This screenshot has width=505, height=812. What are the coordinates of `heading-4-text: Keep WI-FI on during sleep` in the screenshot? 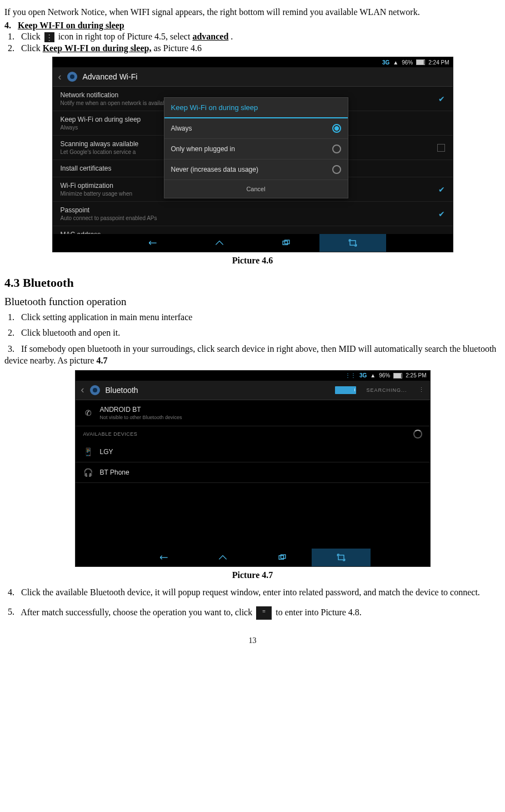 It's located at (71, 26).